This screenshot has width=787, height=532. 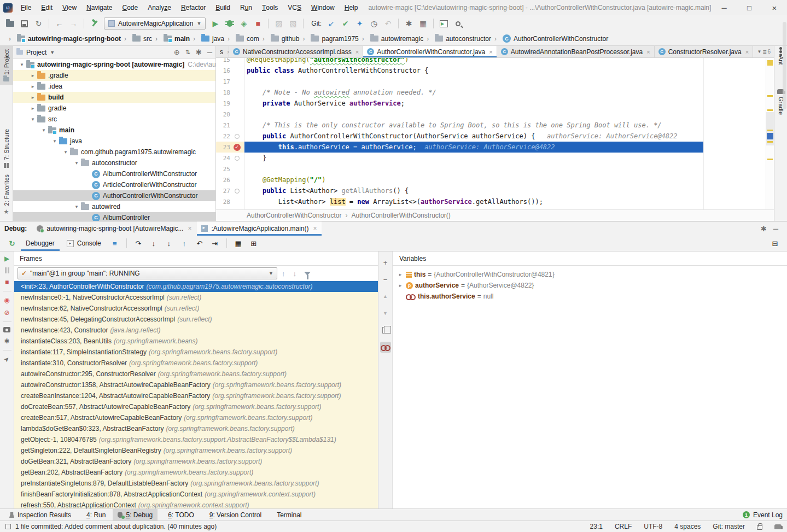 What do you see at coordinates (36, 52) in the screenshot?
I see `project-panel-title: Project` at bounding box center [36, 52].